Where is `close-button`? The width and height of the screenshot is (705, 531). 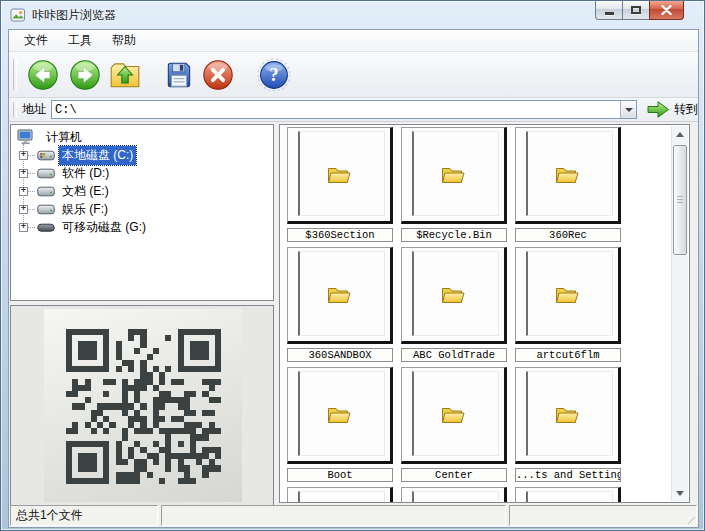 close-button is located at coordinates (666, 10).